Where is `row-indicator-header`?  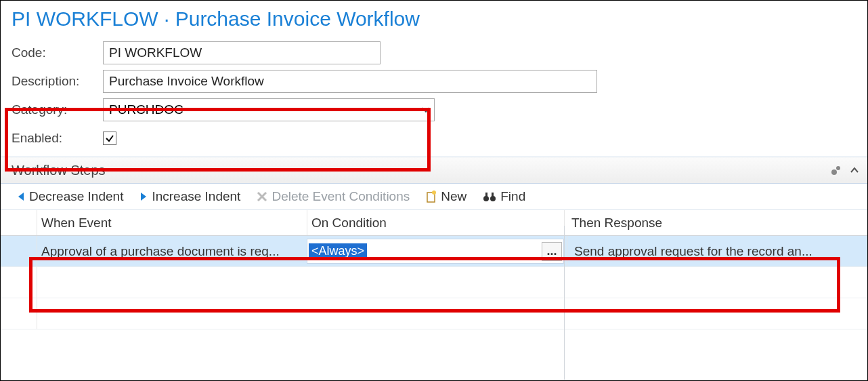 row-indicator-header is located at coordinates (19, 222).